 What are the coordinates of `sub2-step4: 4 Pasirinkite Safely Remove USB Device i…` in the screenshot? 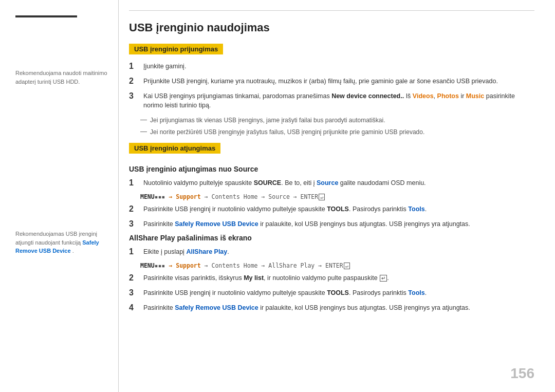 It's located at (332, 308).